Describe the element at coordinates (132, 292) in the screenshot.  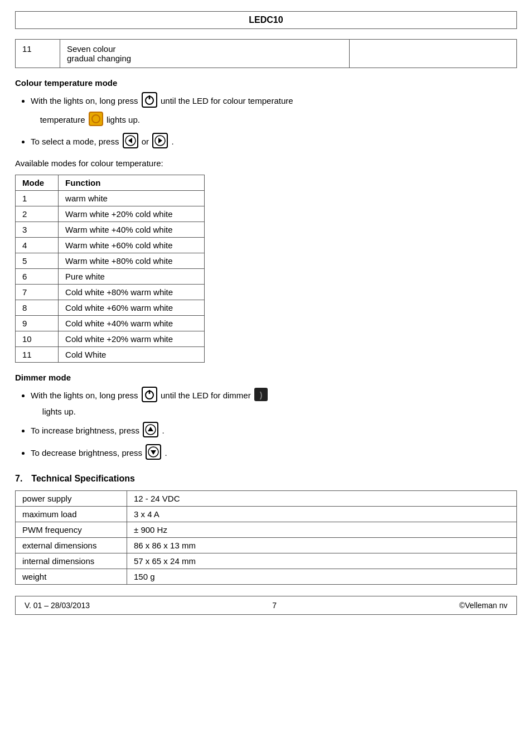
I see `table-row: Cold white +80% warm white` at that location.